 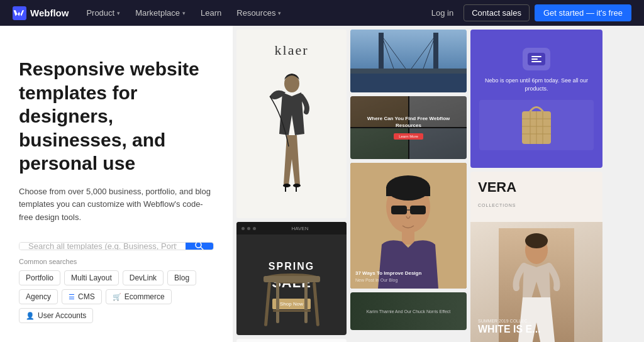 I want to click on tag-cms: ☰ CMS, so click(x=82, y=297).